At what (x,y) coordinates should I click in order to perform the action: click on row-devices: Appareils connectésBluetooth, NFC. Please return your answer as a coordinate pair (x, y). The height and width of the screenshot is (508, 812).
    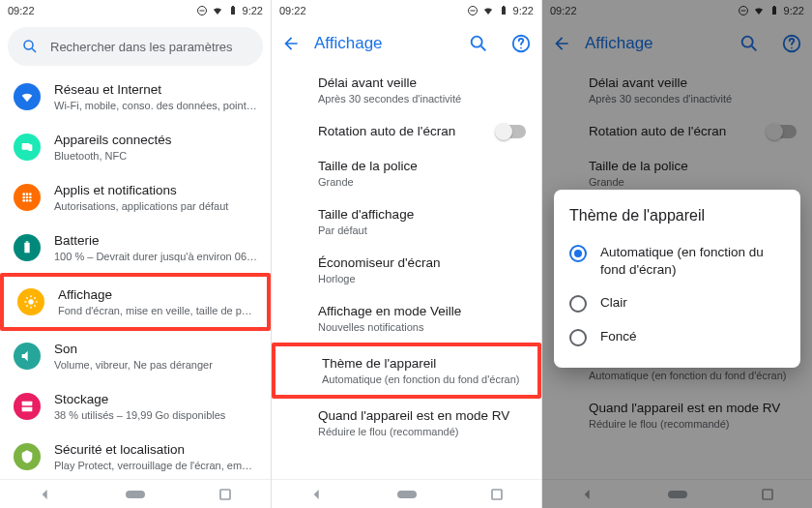
    Looking at the image, I should click on (135, 147).